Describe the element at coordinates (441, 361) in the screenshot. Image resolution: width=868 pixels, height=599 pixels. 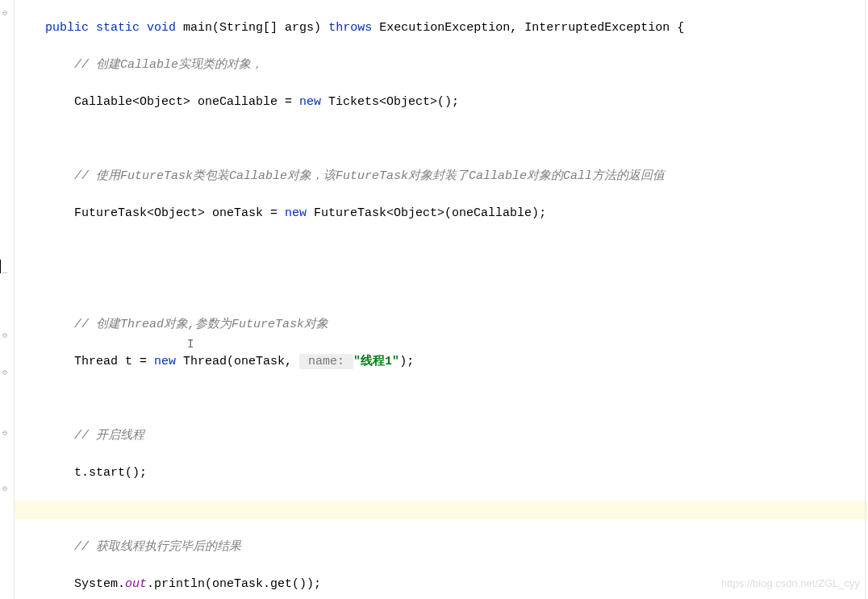
I see `code-line: Thread t = new Thread(oneTask, name: "线程…` at that location.